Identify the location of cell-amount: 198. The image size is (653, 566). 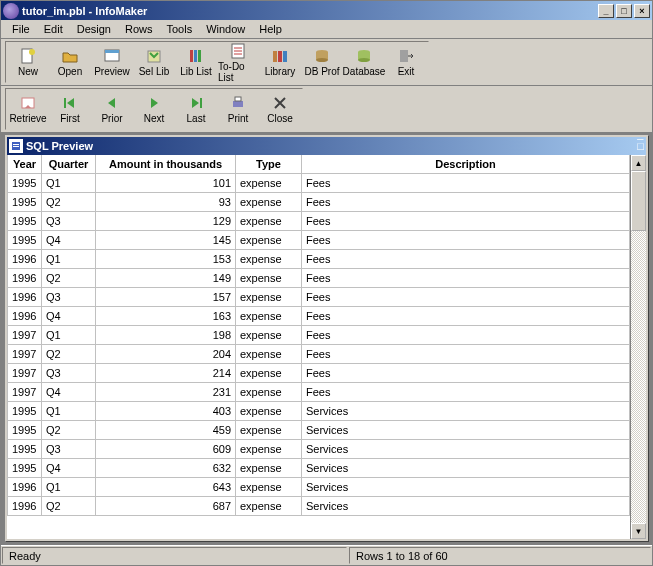
(166, 334).